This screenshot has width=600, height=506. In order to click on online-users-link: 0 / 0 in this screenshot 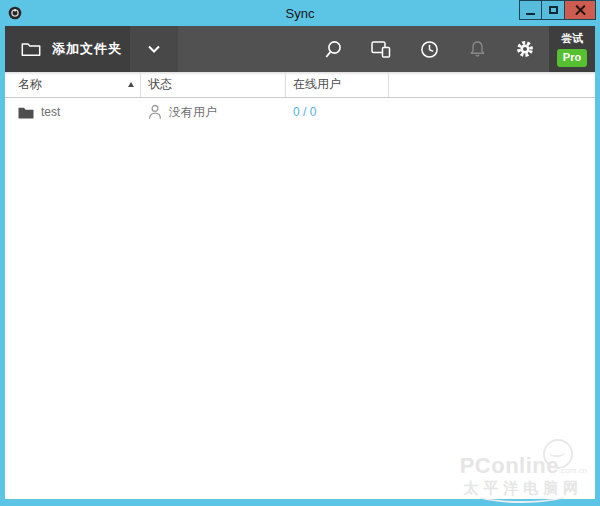, I will do `click(304, 112)`.